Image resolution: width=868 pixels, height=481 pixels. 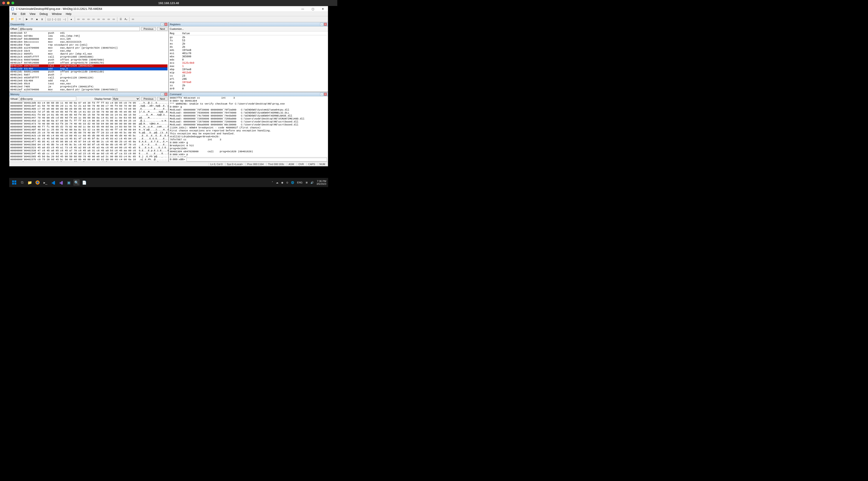 What do you see at coordinates (84, 19) in the screenshot?
I see `toolbar-watch-window-icon: ▭` at bounding box center [84, 19].